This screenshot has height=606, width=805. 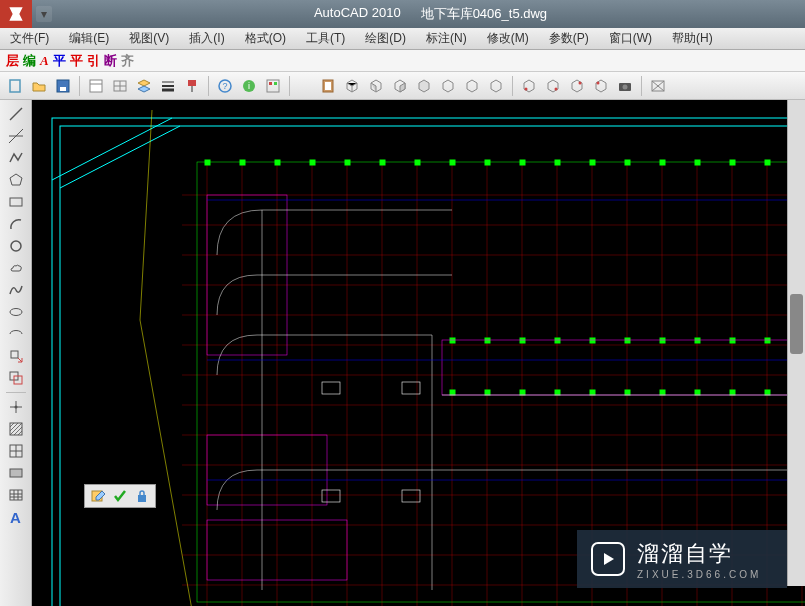 I want to click on menu-edit: 编辑(E), so click(x=89, y=38).